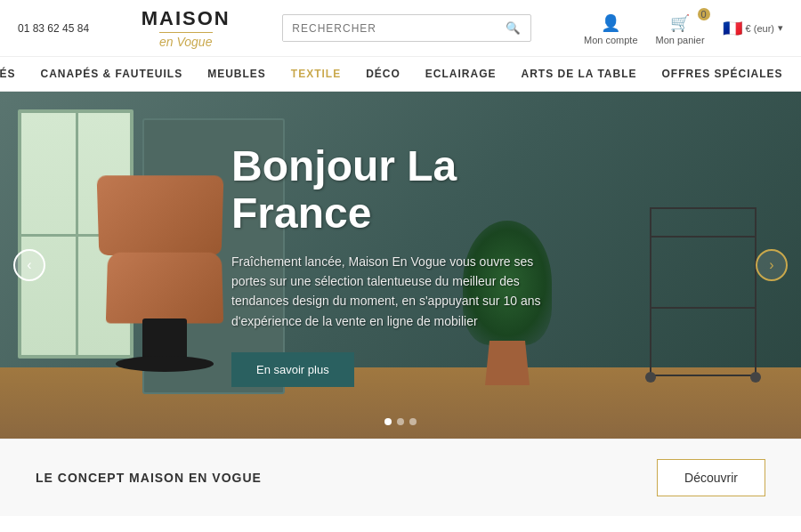  Describe the element at coordinates (781, 28) in the screenshot. I see `chevron-down-icon: ▾` at that location.